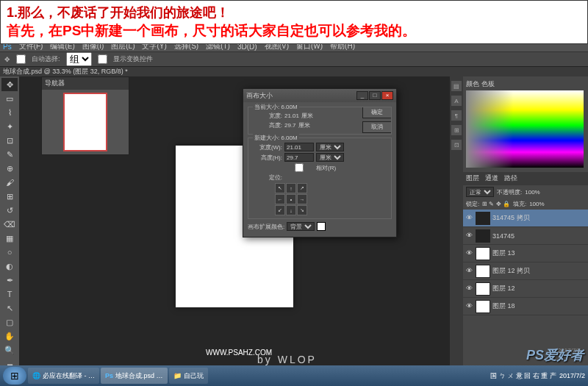  What do you see at coordinates (268, 116) in the screenshot?
I see `cur-width-label: 宽度:` at bounding box center [268, 116].